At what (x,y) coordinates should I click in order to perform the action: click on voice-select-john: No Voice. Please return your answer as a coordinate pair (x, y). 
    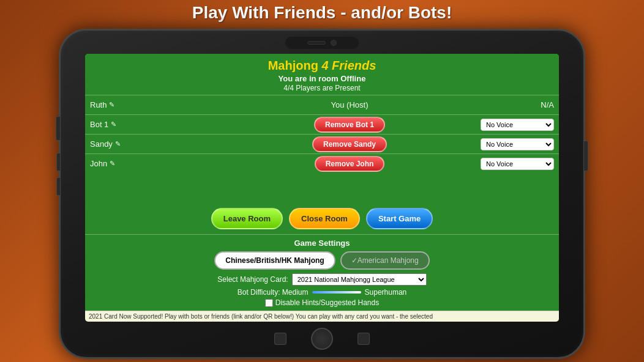
    Looking at the image, I should click on (517, 164).